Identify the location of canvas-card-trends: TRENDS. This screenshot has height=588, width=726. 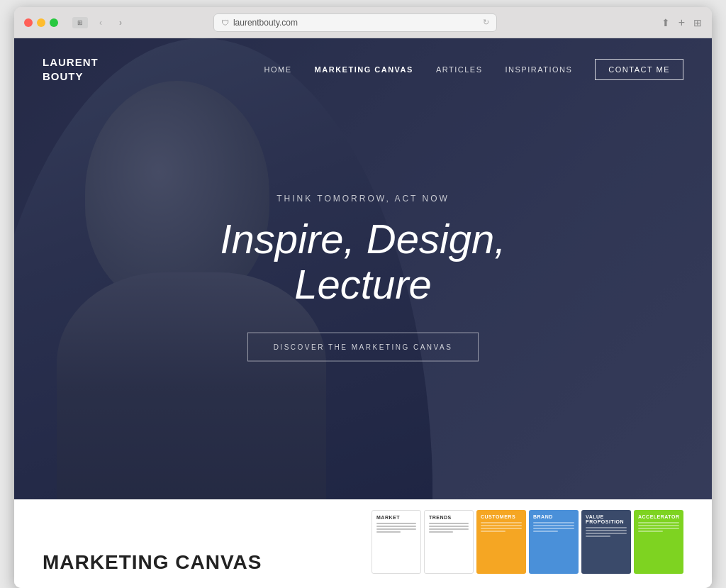
(449, 542).